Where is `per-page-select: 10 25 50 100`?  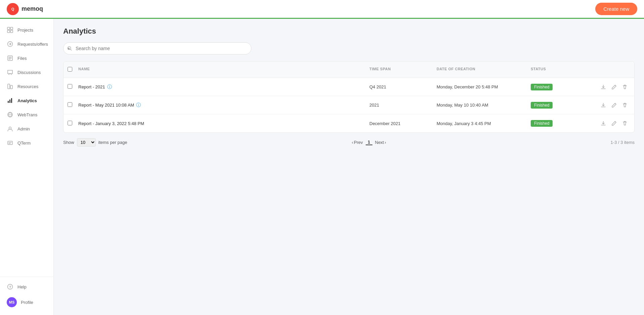
per-page-select: 10 25 50 100 is located at coordinates (86, 143).